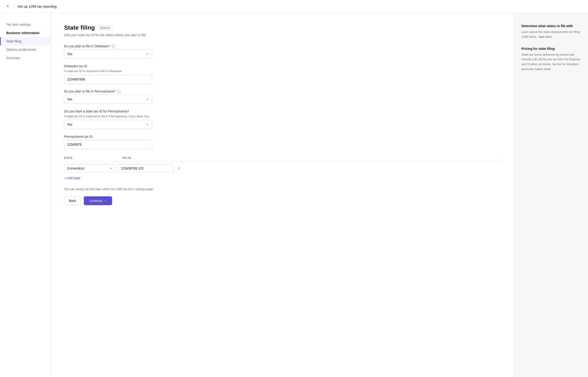 The width and height of the screenshot is (588, 377). I want to click on sidebar-item-summary: Summary, so click(25, 58).